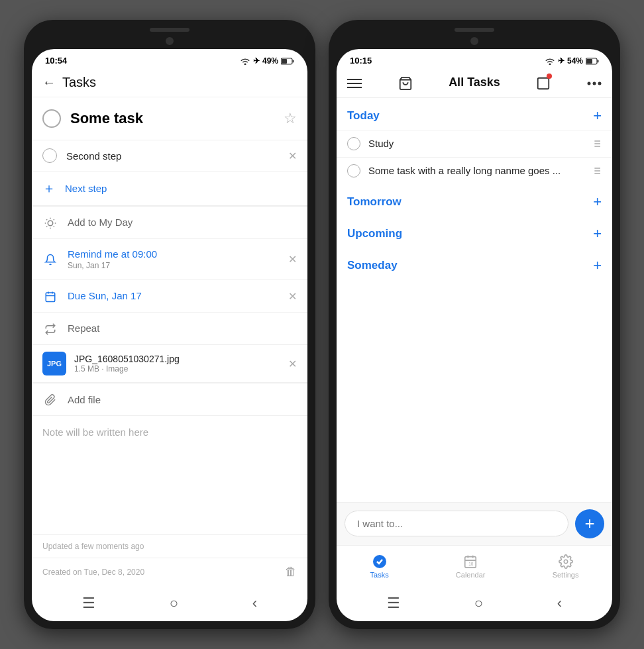 This screenshot has width=644, height=649. Describe the element at coordinates (474, 30) in the screenshot. I see `phone-speaker-right` at that location.